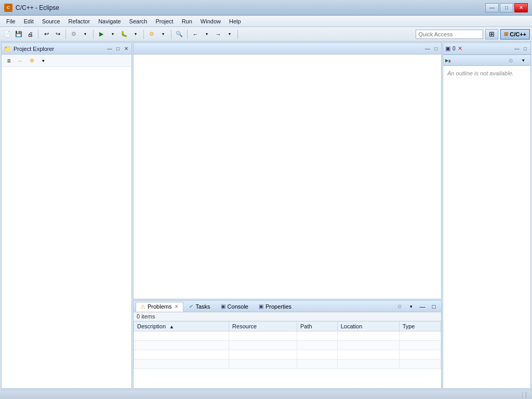  What do you see at coordinates (66, 49) in the screenshot?
I see `project-explorer-header: 📁 Project Explorer — □ ✕` at bounding box center [66, 49].